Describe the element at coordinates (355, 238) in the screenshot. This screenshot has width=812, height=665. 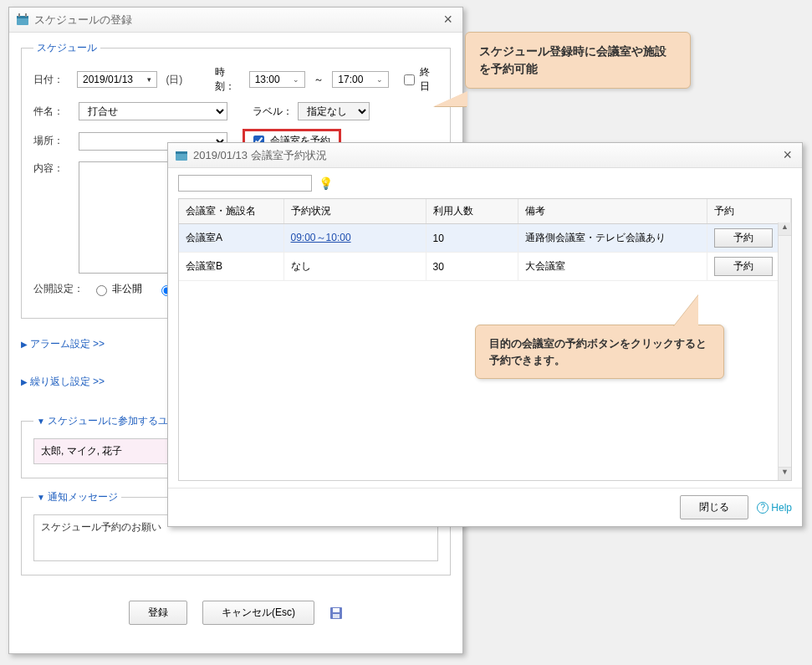
I see `cell-status: 09:00～10:00` at that location.